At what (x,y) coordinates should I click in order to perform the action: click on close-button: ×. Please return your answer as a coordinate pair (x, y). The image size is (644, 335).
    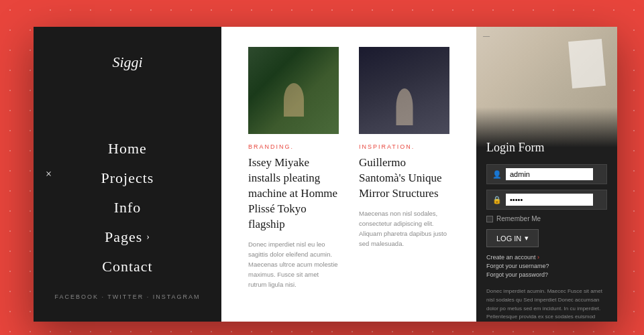
    Looking at the image, I should click on (48, 174).